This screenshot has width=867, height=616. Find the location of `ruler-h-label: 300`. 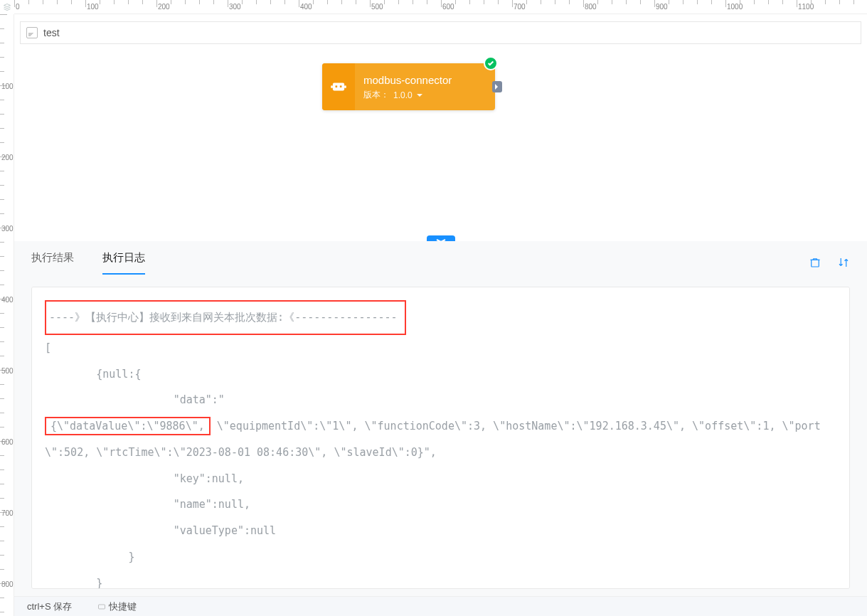

ruler-h-label: 300 is located at coordinates (235, 7).